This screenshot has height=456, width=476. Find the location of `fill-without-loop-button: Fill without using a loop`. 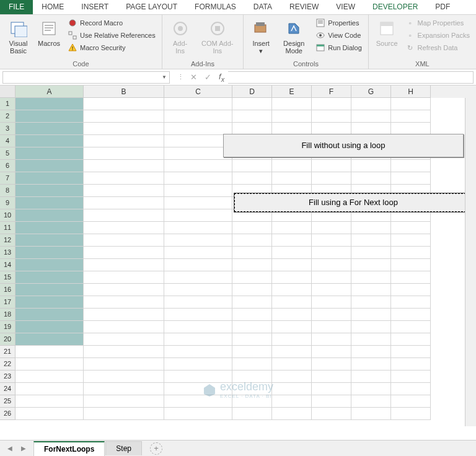

fill-without-loop-button: Fill without using a loop is located at coordinates (343, 146).